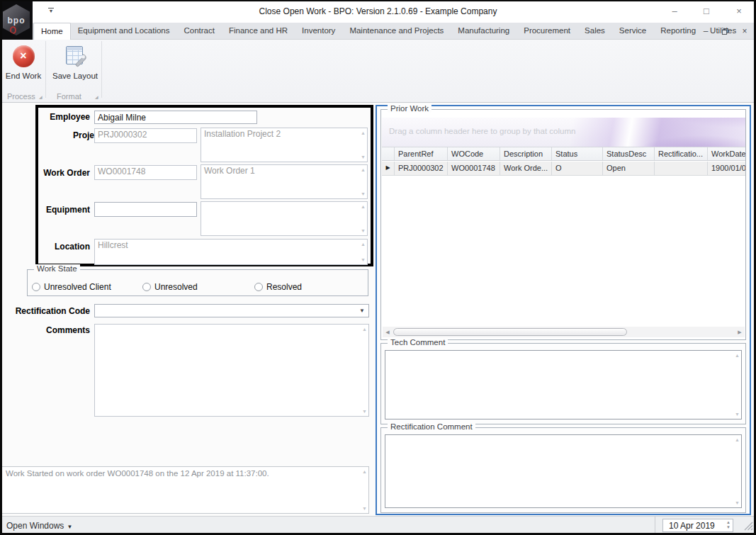  I want to click on work-order-label: Work Order, so click(60, 173).